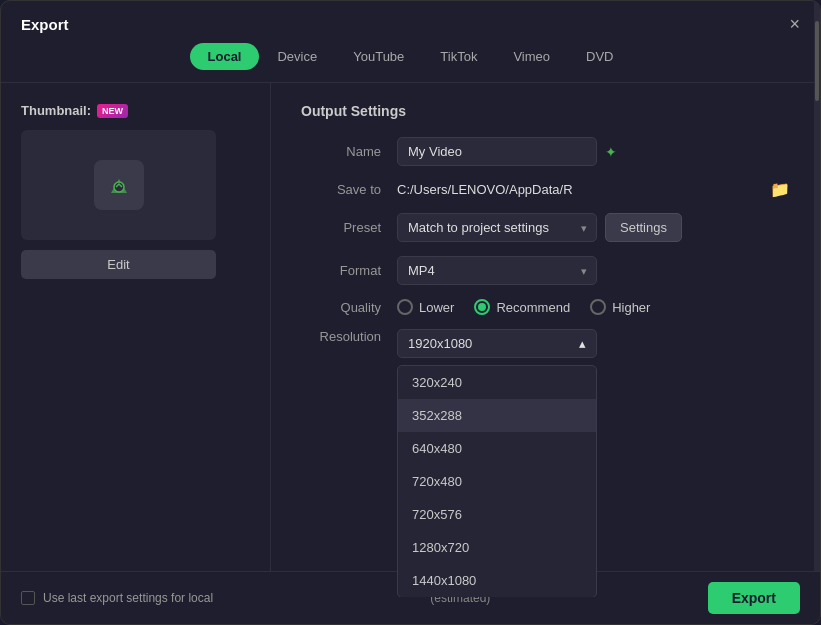  Describe the element at coordinates (522, 307) in the screenshot. I see `quality-recommend: Recommend` at that location.